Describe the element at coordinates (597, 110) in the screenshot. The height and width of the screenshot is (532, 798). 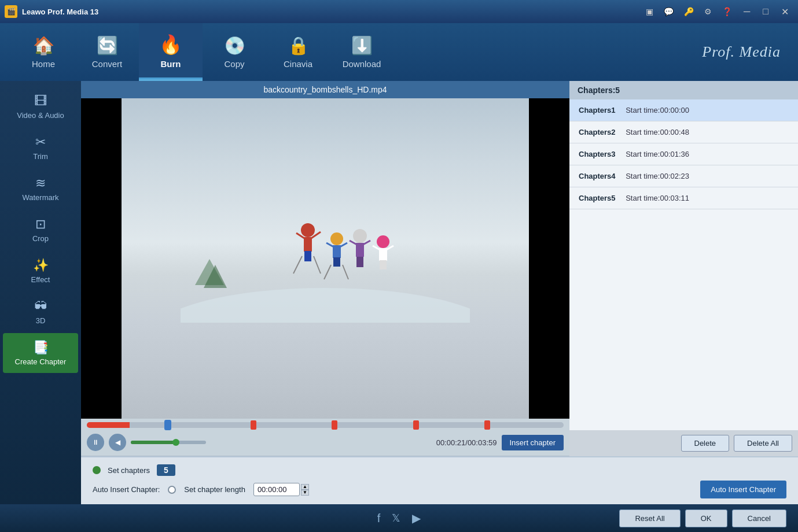
I see `chapter-1-name: Chapters1` at that location.